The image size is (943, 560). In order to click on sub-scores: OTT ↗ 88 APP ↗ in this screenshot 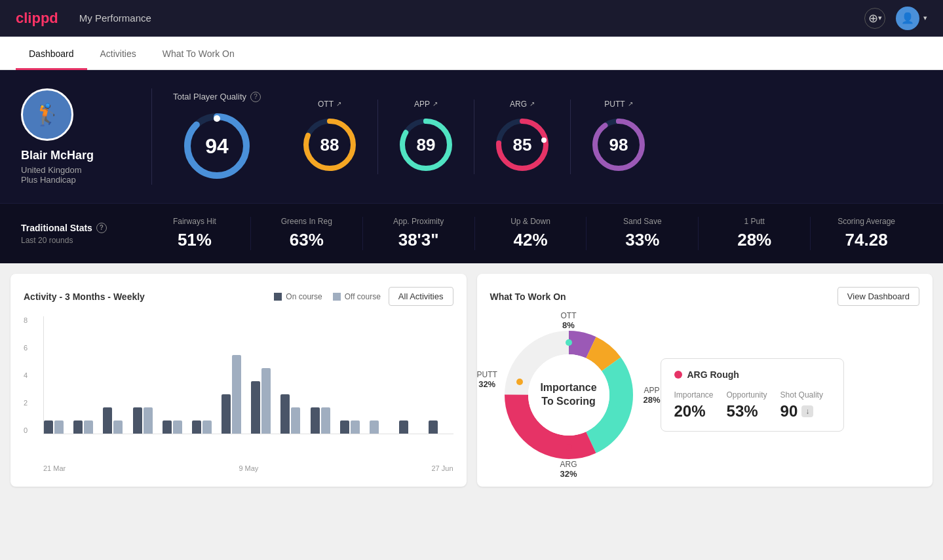, I will do `click(474, 137)`.